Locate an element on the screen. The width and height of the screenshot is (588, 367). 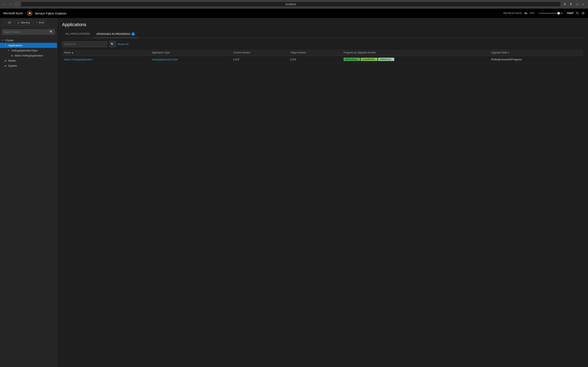
browser-actions: ⬇ ⬆ ▭ + is located at coordinates (574, 4).